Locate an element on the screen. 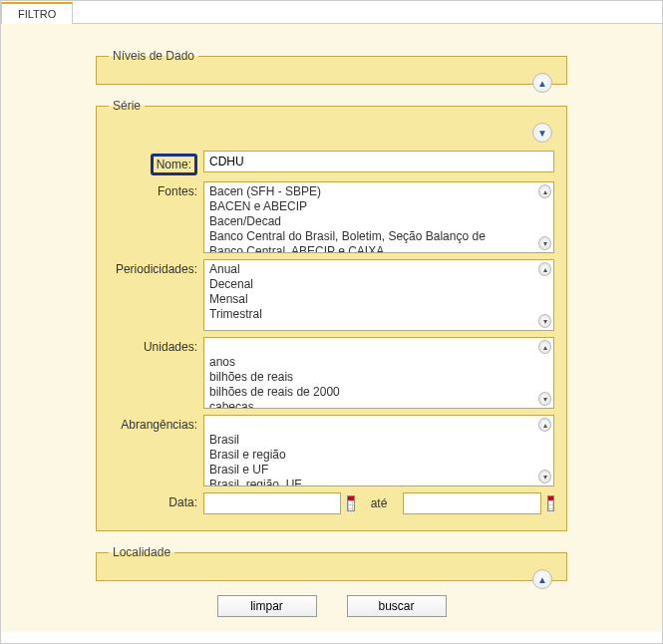 The height and width of the screenshot is (644, 663). row-abrang: Abrangências: Brasil Brasil e região Bra… is located at coordinates (331, 451).